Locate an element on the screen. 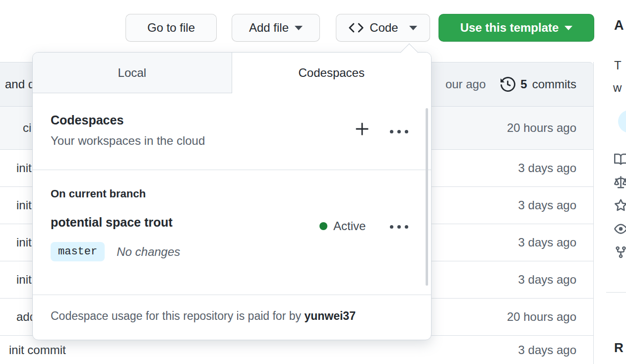 The height and width of the screenshot is (364, 626). tab-codespaces-label: Codespaces is located at coordinates (331, 73).